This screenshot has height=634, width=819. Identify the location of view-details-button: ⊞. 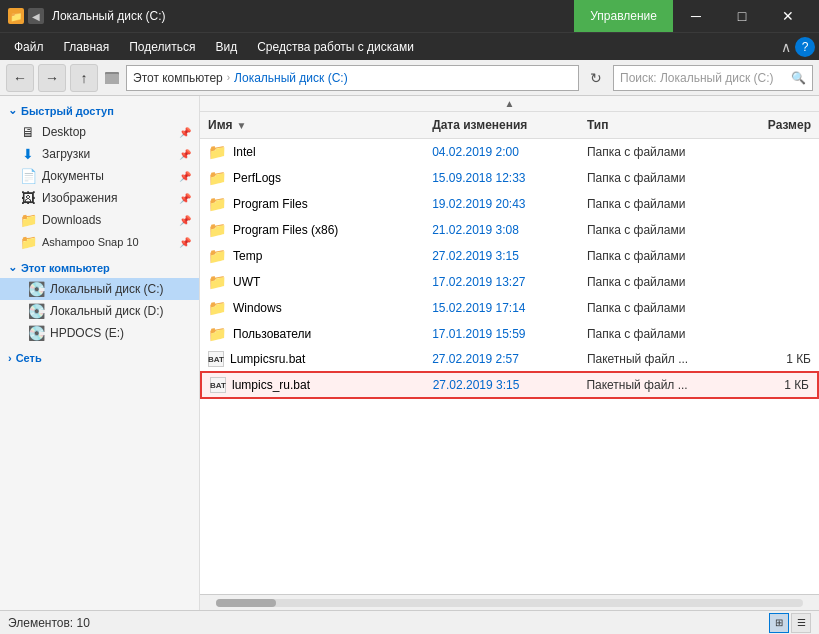
(779, 623).